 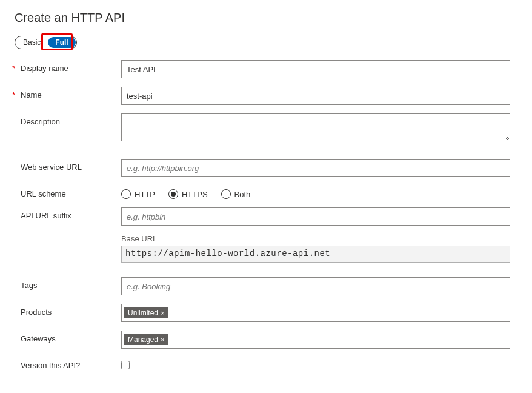 What do you see at coordinates (38, 338) in the screenshot?
I see `label-gateways: Gateways` at bounding box center [38, 338].